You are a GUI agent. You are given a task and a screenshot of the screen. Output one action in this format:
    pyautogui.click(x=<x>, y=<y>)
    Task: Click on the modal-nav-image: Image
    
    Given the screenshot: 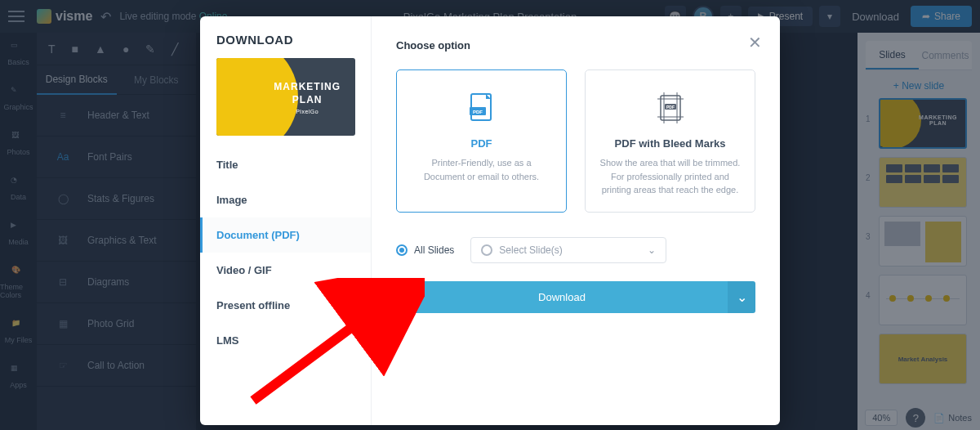 What is the action you would take?
    pyautogui.click(x=286, y=199)
    